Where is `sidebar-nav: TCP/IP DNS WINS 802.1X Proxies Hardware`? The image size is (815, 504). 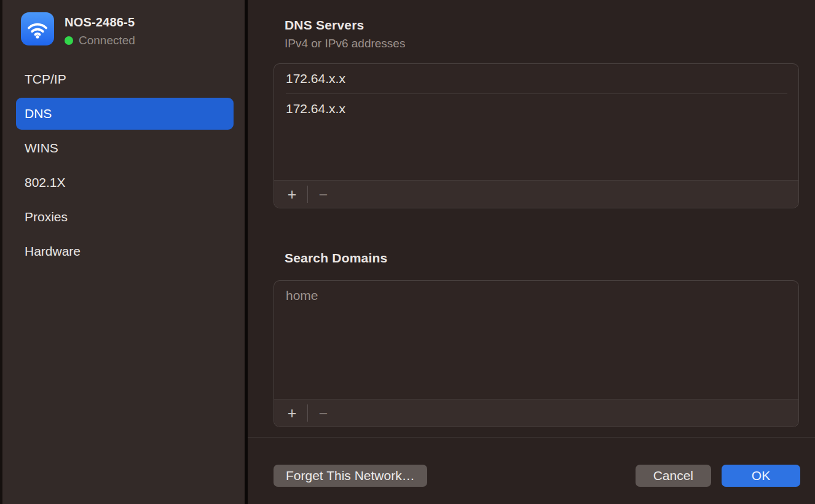
sidebar-nav: TCP/IP DNS WINS 802.1X Proxies Hardware is located at coordinates (124, 165).